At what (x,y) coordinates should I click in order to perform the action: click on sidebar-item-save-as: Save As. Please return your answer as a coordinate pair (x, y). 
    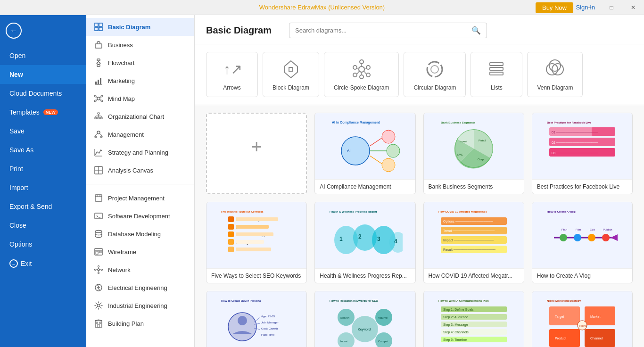
    Looking at the image, I should click on (43, 150).